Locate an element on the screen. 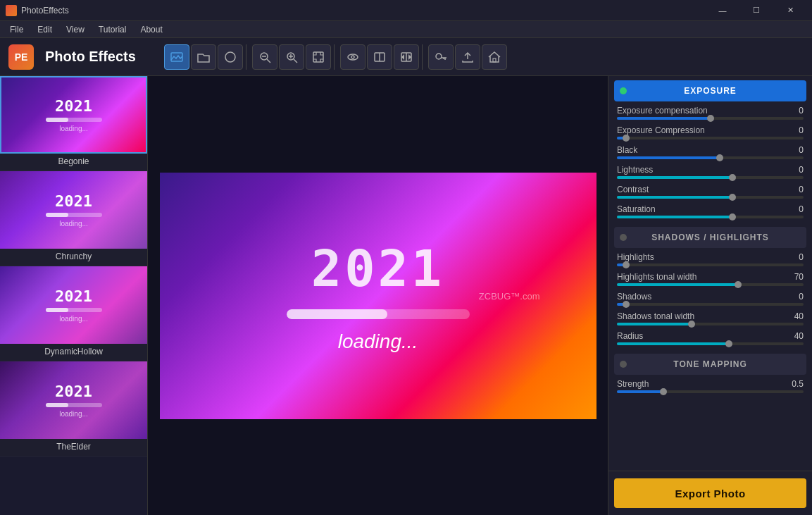 Image resolution: width=812 pixels, height=515 pixels. menu-view: View is located at coordinates (75, 30).